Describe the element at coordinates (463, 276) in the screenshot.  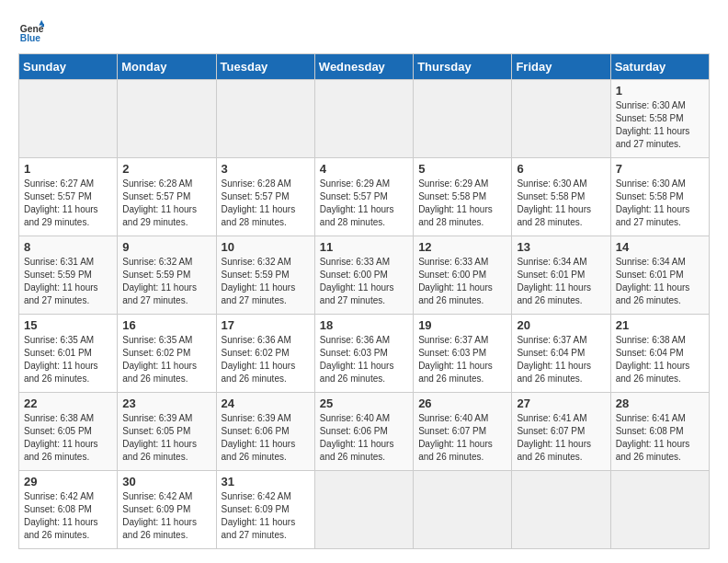
I see `calendar-cell: 12 Sunrise: 6:33 AM Sunset: 6:00 PM Dayl…` at that location.